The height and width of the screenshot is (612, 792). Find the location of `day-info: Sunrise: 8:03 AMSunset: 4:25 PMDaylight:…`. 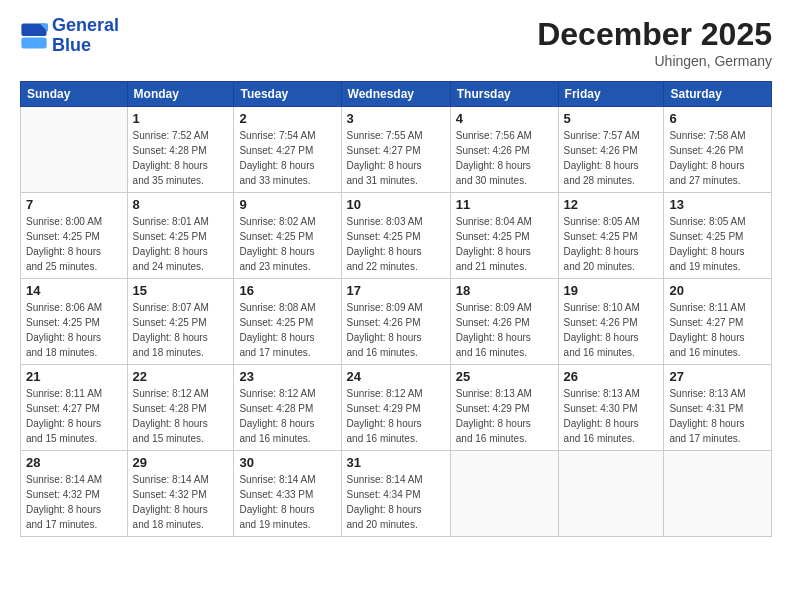

day-info: Sunrise: 8:03 AMSunset: 4:25 PMDaylight:… is located at coordinates (396, 244).